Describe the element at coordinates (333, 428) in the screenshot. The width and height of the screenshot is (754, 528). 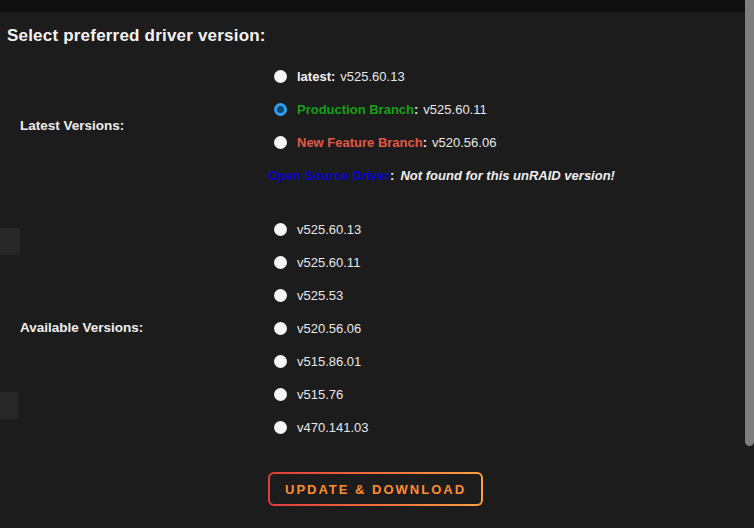
I see `option-version-value: v470.141.03` at that location.